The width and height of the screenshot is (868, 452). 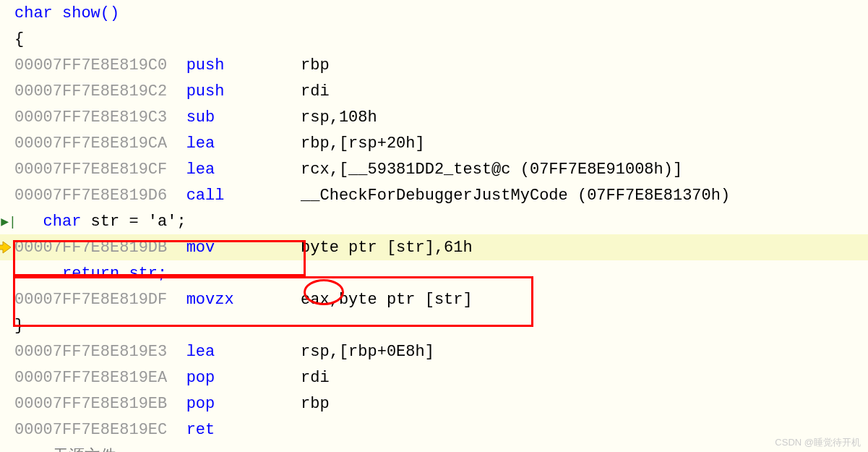 I want to click on asm-line: 00007FF7E8E819C2 push rdi, so click(x=434, y=91).